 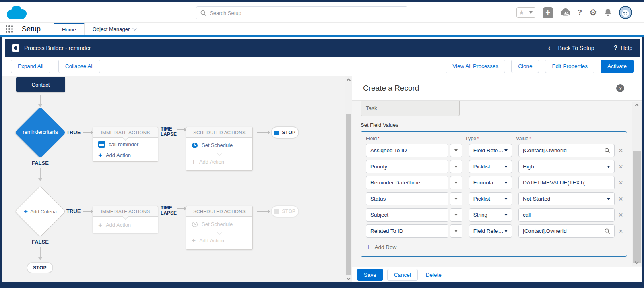 What do you see at coordinates (526, 12) in the screenshot?
I see `favorites-button: ★` at bounding box center [526, 12].